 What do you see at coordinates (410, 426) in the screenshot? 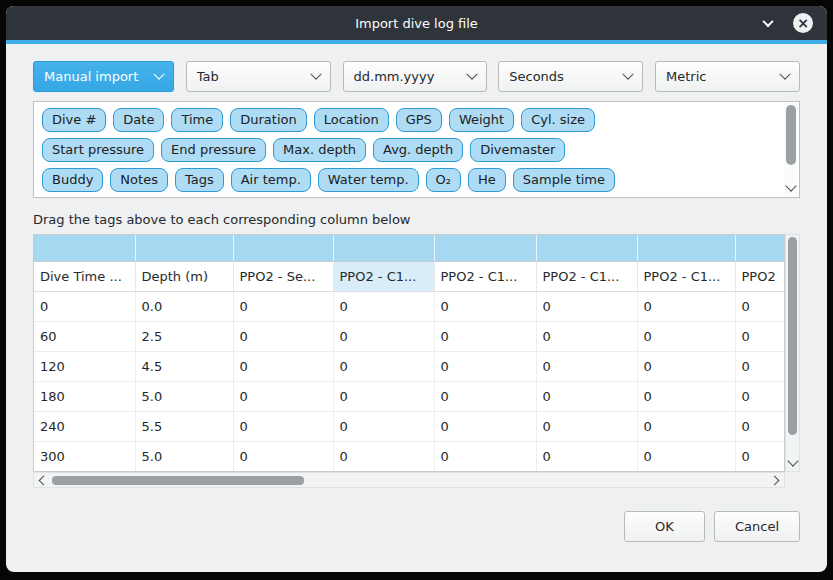
I see `table-row: 2405.5000000` at bounding box center [410, 426].